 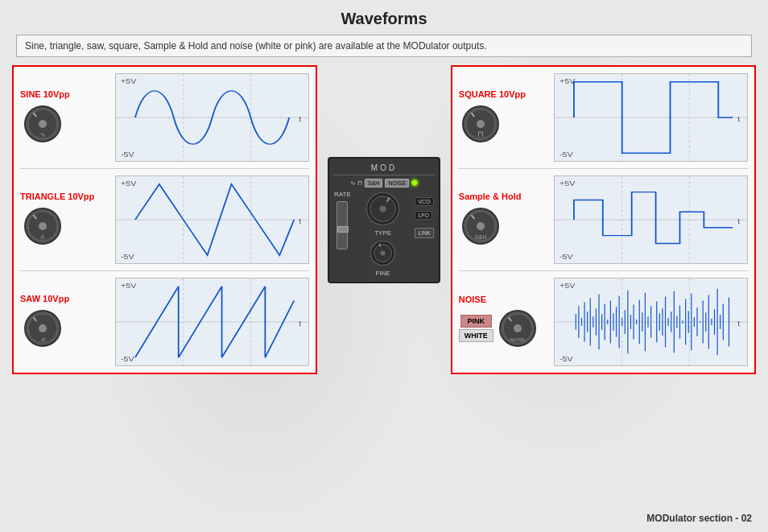 I want to click on sample-hold-knob: S&H, so click(x=481, y=226).